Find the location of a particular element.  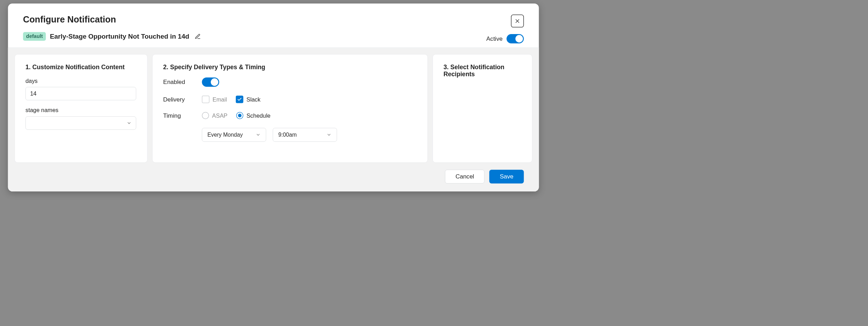

check-icon is located at coordinates (240, 99).